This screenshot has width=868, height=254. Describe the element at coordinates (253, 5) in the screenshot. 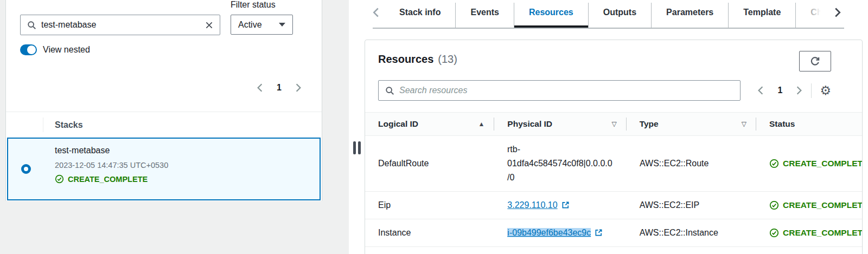

I see `filter-status-label: Filter status` at that location.